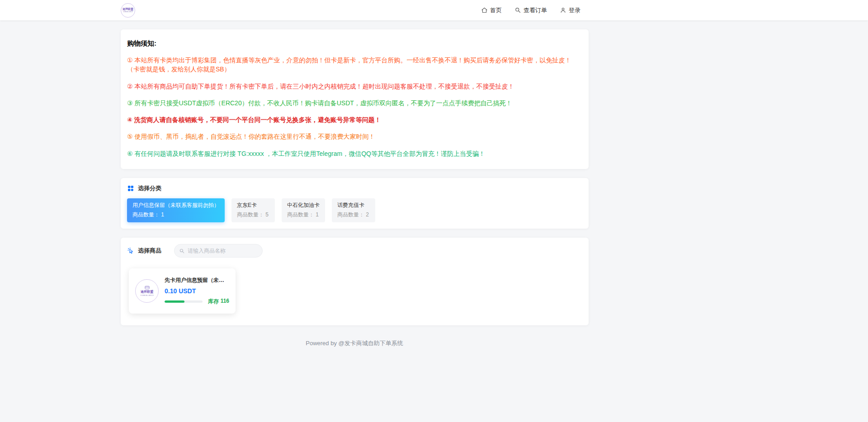 Image resolution: width=868 pixels, height=422 pixels. Describe the element at coordinates (176, 205) in the screenshot. I see `category-name: 用户信息保留（未联系客服前勿拍）` at that location.